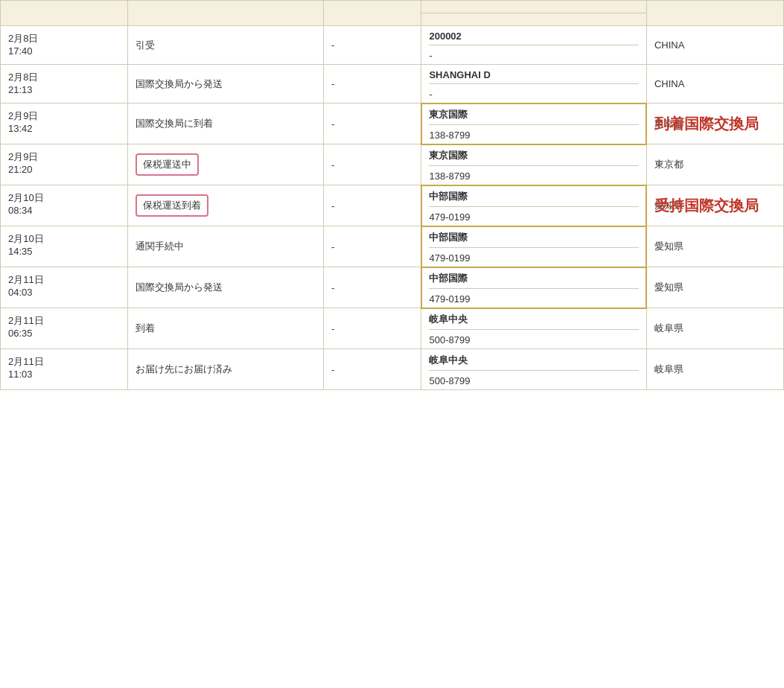  What do you see at coordinates (392, 13) in the screenshot?
I see `table-header` at bounding box center [392, 13].